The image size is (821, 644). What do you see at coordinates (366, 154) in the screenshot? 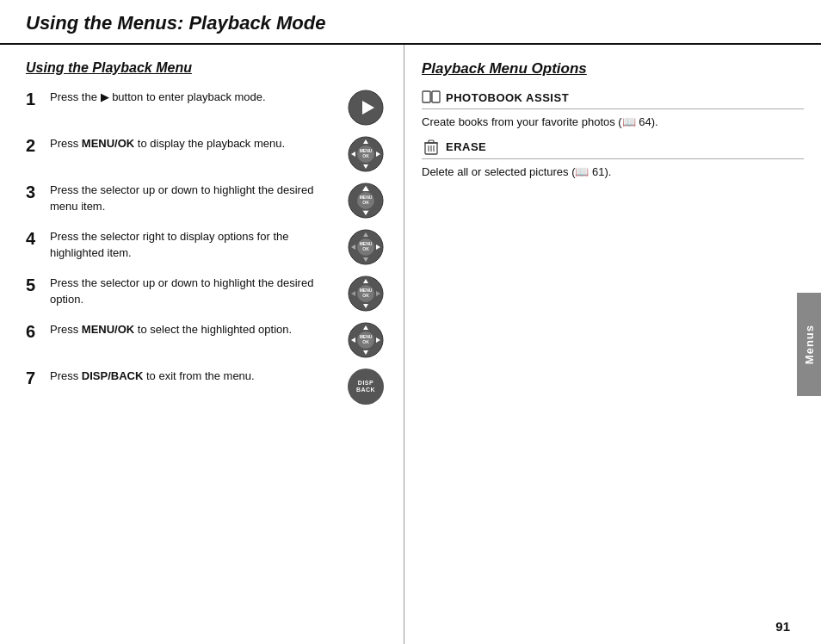
I see `step-2-icon: MENU OK` at bounding box center [366, 154].